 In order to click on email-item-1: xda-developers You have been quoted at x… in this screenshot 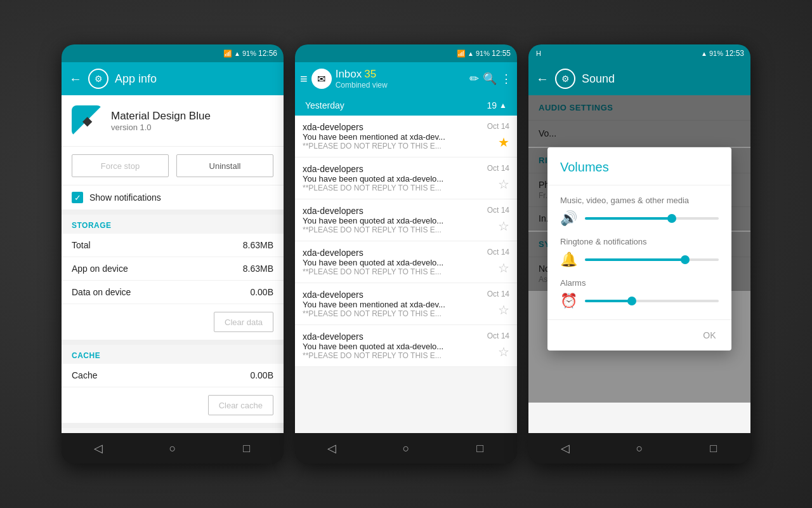, I will do `click(406, 178)`.